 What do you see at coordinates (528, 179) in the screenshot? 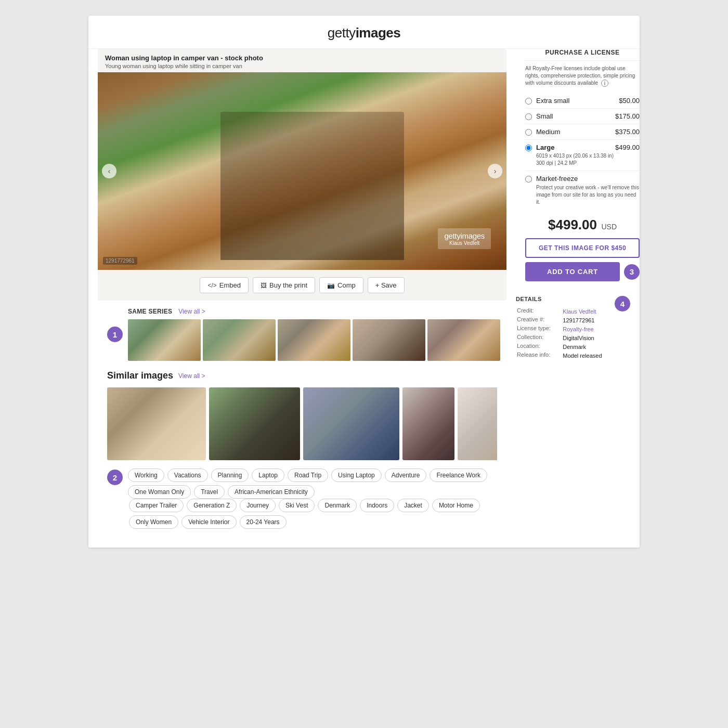
I see `license-radio-mf` at bounding box center [528, 179].